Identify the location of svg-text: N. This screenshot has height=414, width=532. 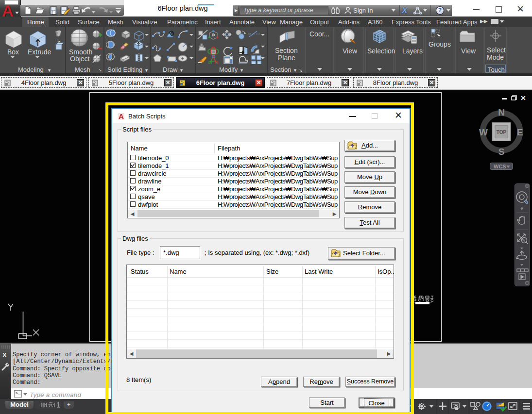
(501, 113).